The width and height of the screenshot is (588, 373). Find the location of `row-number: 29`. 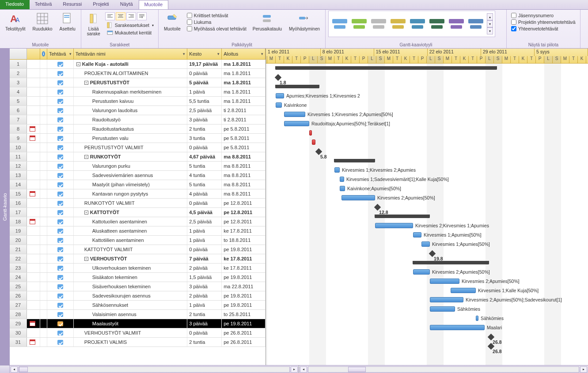

row-number: 29 is located at coordinates (19, 324).